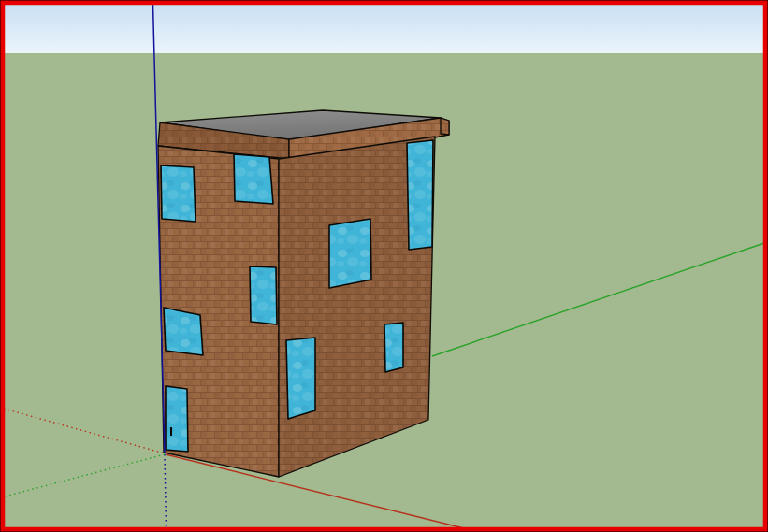  What do you see at coordinates (183, 331) in the screenshot?
I see `window-left-lower` at bounding box center [183, 331].